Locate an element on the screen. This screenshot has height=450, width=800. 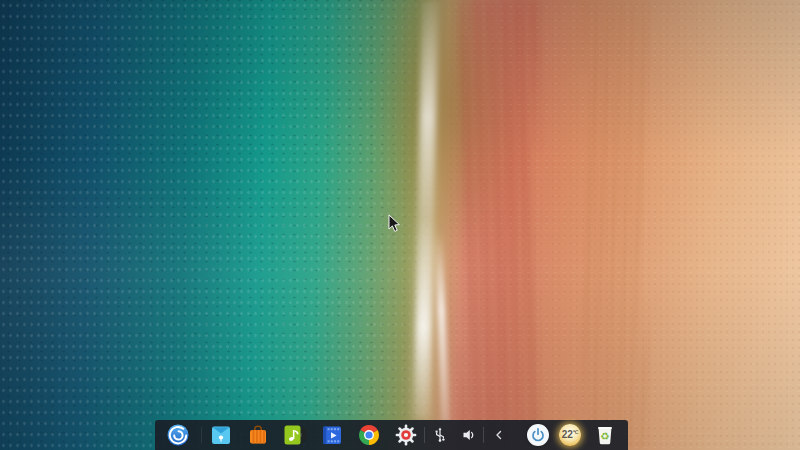
deepin-launcher-icon is located at coordinates (178, 435).